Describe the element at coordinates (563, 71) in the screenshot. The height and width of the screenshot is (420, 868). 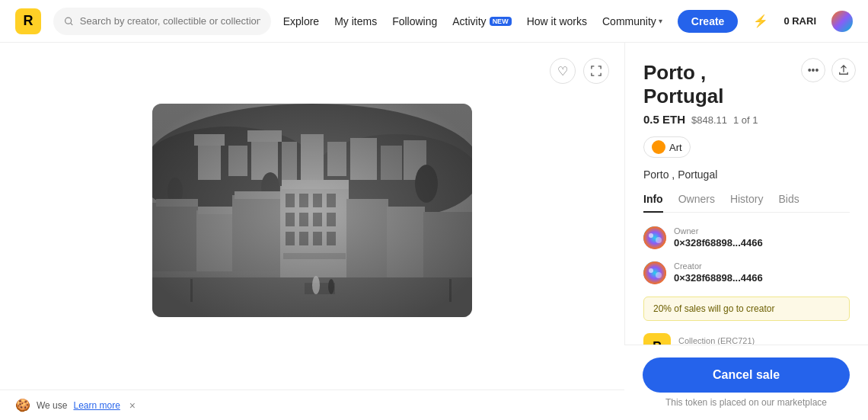
I see `favorite-button: ♡` at that location.